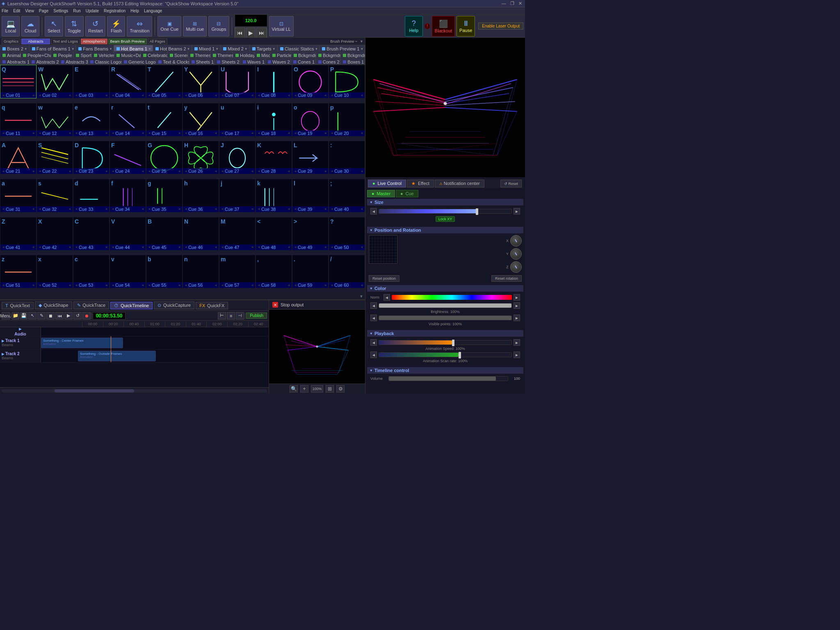 This screenshot has width=840, height=630. Describe the element at coordinates (11, 26) in the screenshot. I see `local-button: 💻 Local` at that location.